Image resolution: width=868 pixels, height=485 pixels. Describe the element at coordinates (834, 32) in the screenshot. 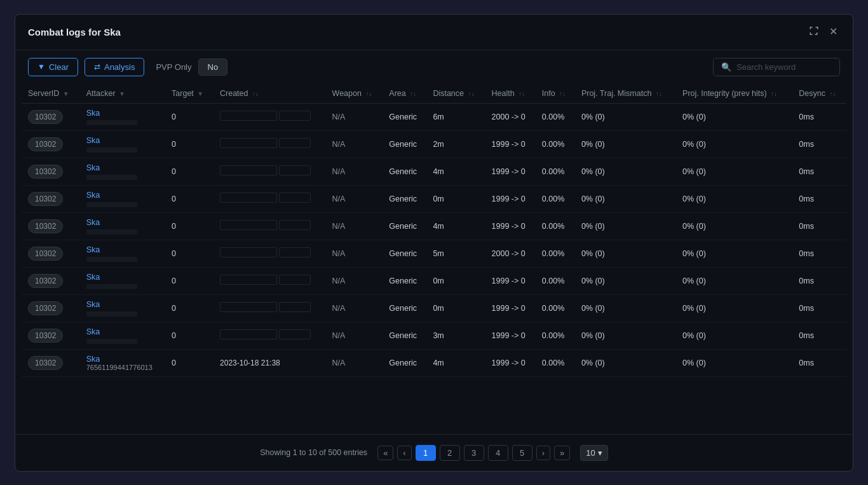

I see `close-button: ✕` at that location.